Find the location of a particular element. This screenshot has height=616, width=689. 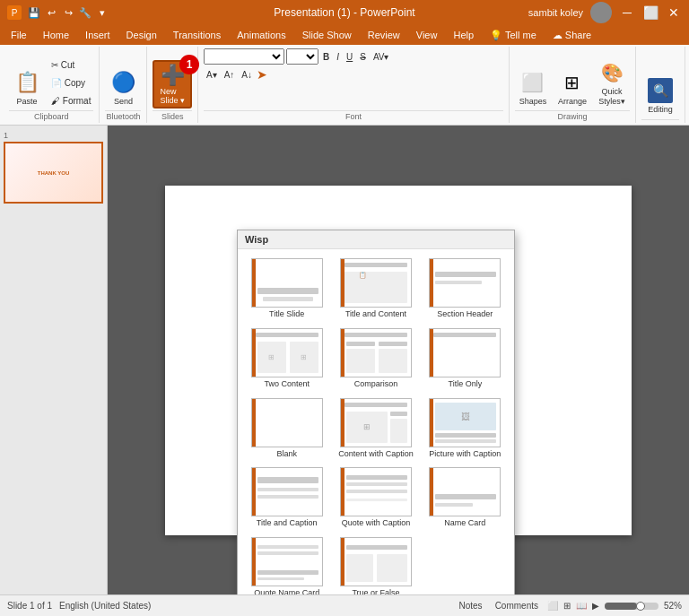

more-font-btn: AV▾ is located at coordinates (381, 56).